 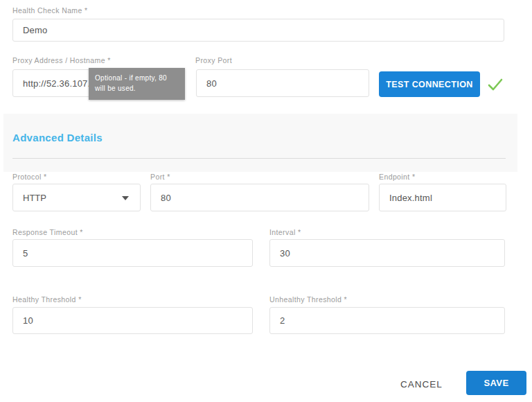 What do you see at coordinates (283, 83) in the screenshot?
I see `proxy-port-input` at bounding box center [283, 83].